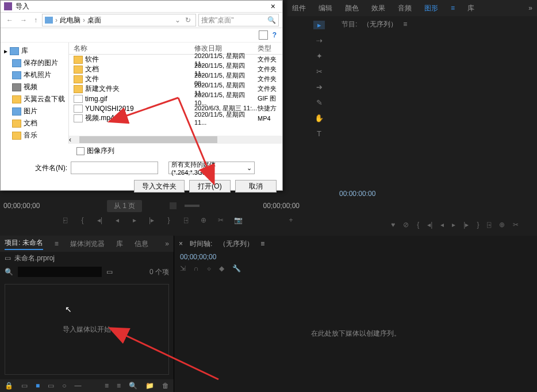 This screenshot has width=537, height=392. What do you see at coordinates (502, 225) in the screenshot?
I see `prog-btn-10-icon: ⊕` at bounding box center [502, 225].